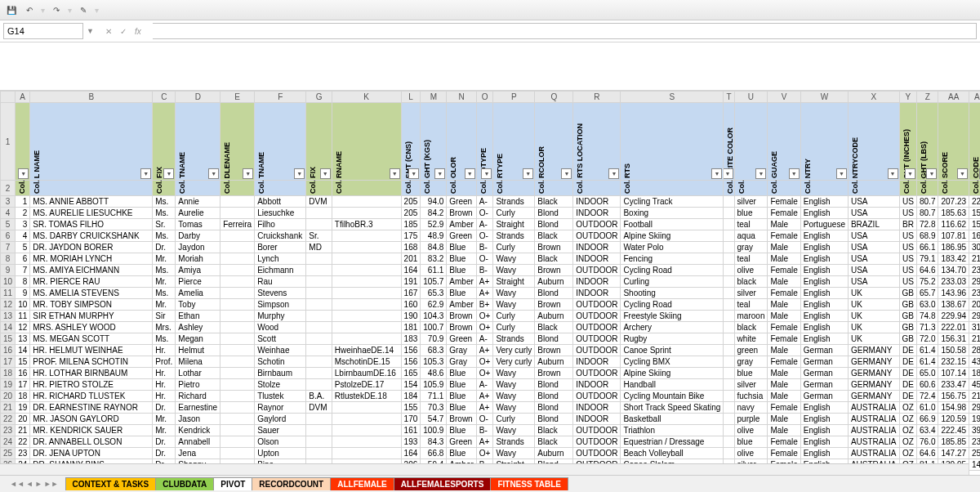  What do you see at coordinates (23, 328) in the screenshot?
I see `cell: 12` at bounding box center [23, 328].